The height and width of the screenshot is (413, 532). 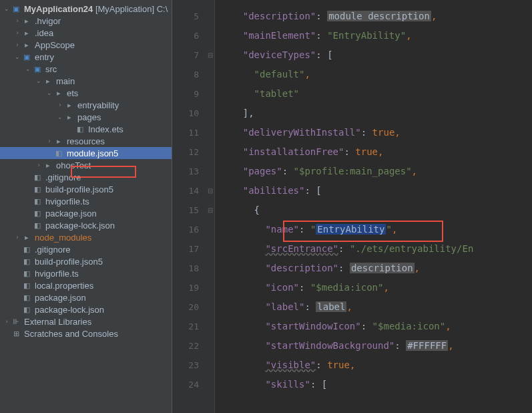 What do you see at coordinates (85, 93) in the screenshot?
I see `tree-item-ets: ⌄▸ets` at bounding box center [85, 93].